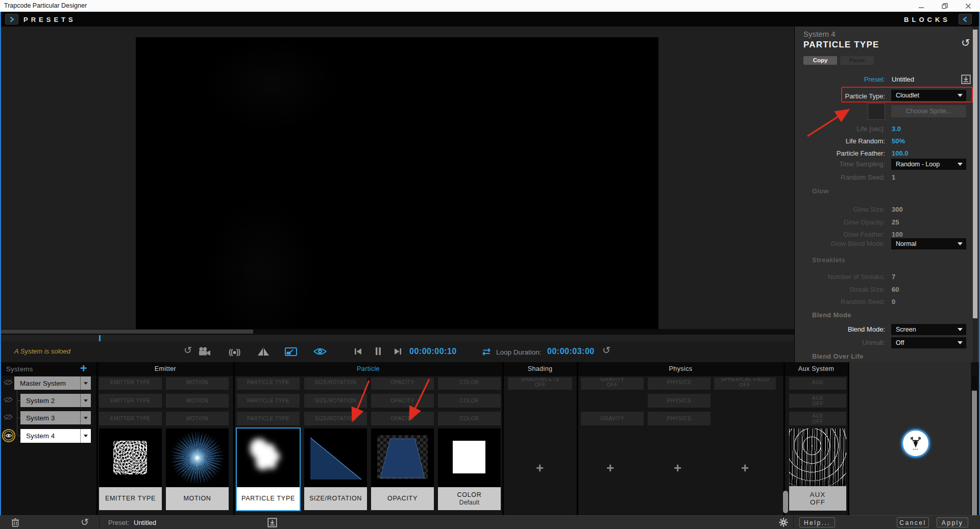 The width and height of the screenshot is (980, 529). What do you see at coordinates (188, 350) in the screenshot?
I see `reset-view-icon: ↺` at bounding box center [188, 350].